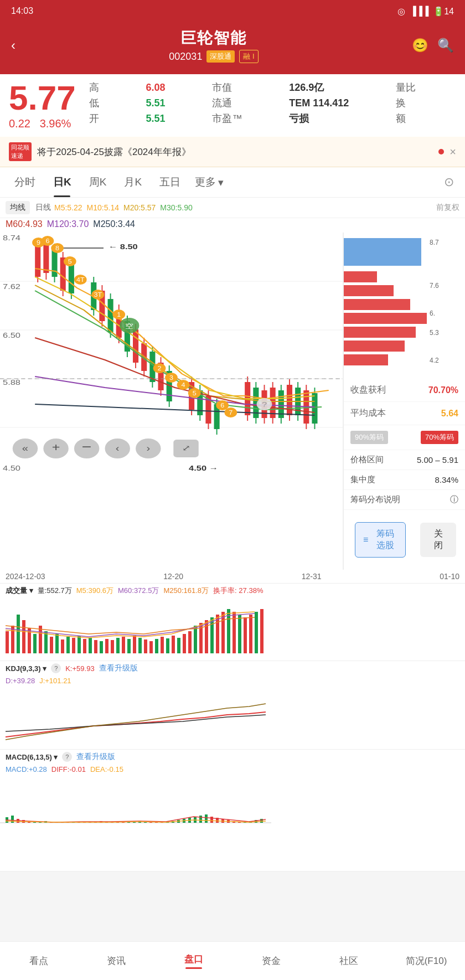  I want to click on macd-labels: MACD(6,13,5) ▾ ? 查看升级版, so click(232, 757).